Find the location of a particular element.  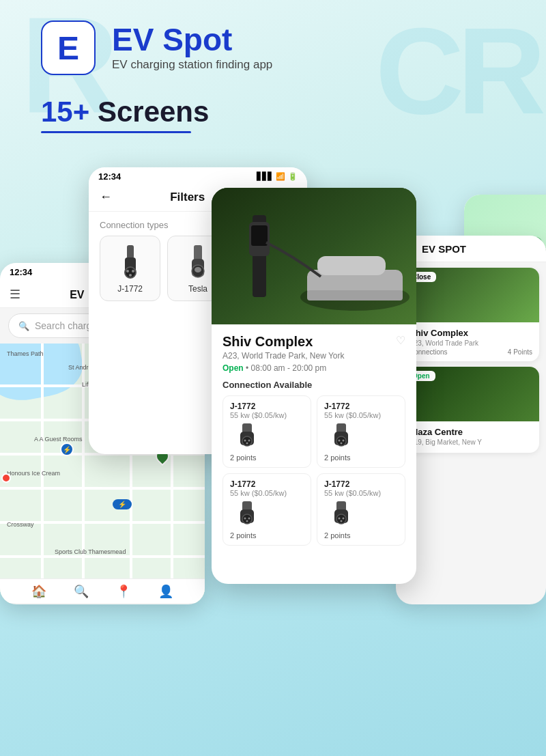

nav-search-icon: 🔍 is located at coordinates (81, 591).